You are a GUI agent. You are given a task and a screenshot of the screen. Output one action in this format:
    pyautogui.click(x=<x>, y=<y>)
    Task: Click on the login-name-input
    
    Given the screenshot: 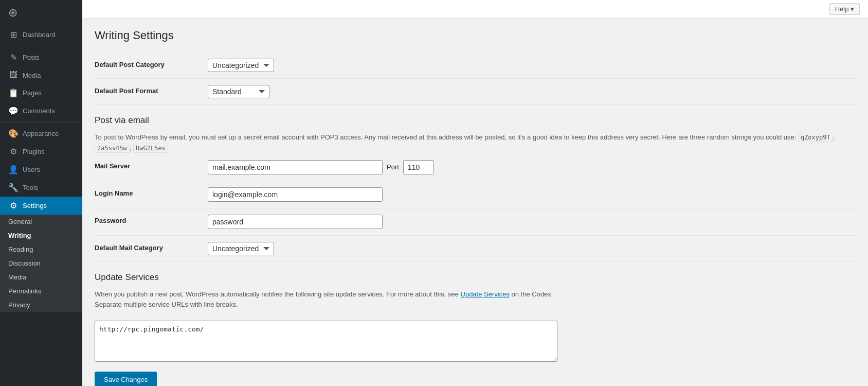 What is the action you would take?
    pyautogui.click(x=295, y=195)
    